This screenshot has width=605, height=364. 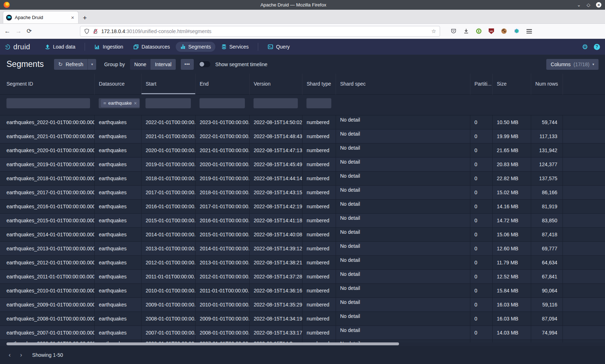 What do you see at coordinates (434, 31) in the screenshot?
I see `bookmark-star-icon: ☆` at bounding box center [434, 31].